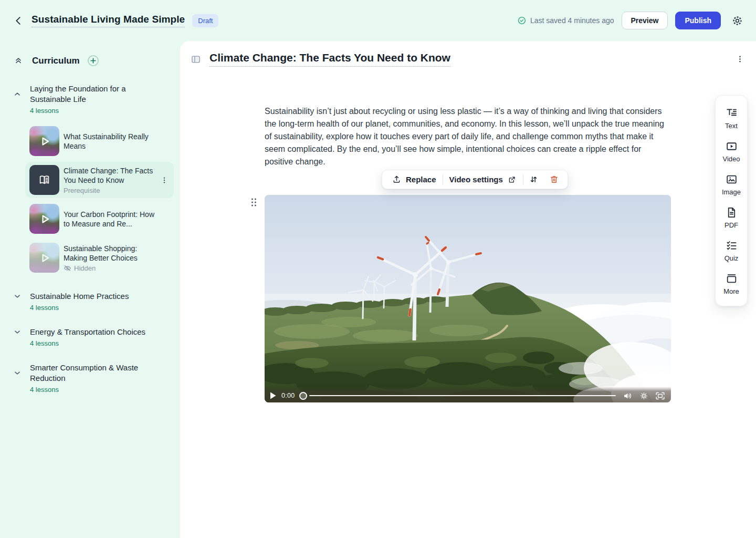 The height and width of the screenshot is (538, 756). Describe the element at coordinates (731, 119) in the screenshot. I see `insert-text-button: Text` at that location.